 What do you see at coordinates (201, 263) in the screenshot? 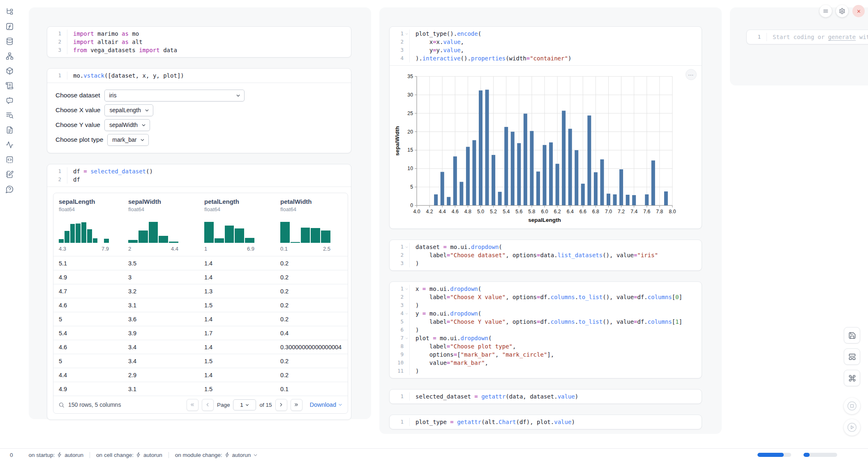
I see `table-row: 5.13.51.40.2setosa` at bounding box center [201, 263].